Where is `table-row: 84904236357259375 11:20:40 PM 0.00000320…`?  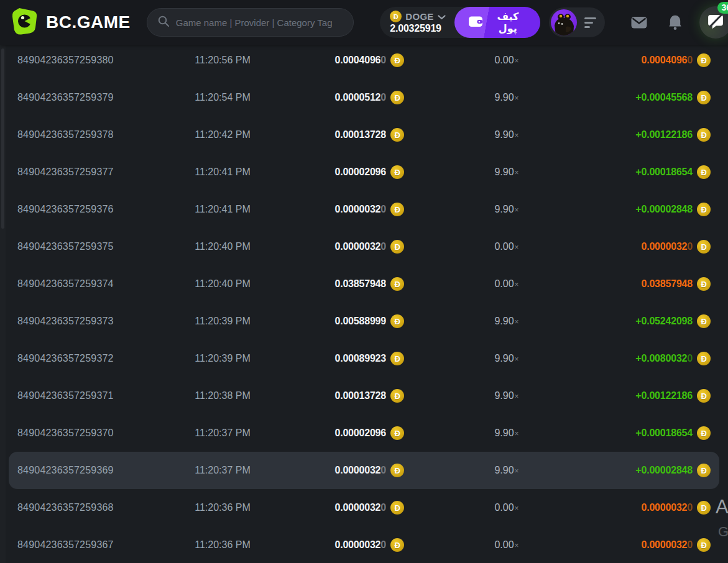
table-row: 84904236357259375 11:20:40 PM 0.00000320… is located at coordinates (364, 247).